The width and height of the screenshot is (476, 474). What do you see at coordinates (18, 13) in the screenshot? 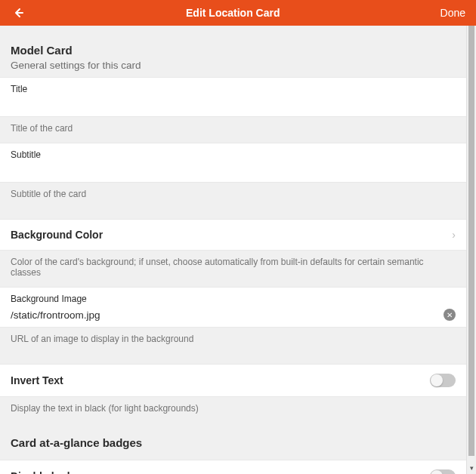
I see `back-button` at bounding box center [18, 13].